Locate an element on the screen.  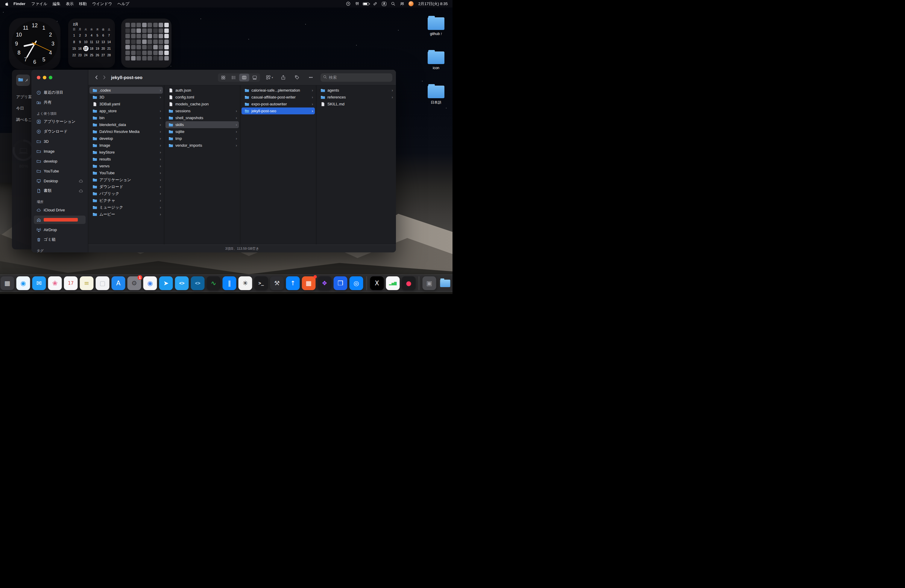
finder-item: keyStore › is located at coordinates (126, 152).